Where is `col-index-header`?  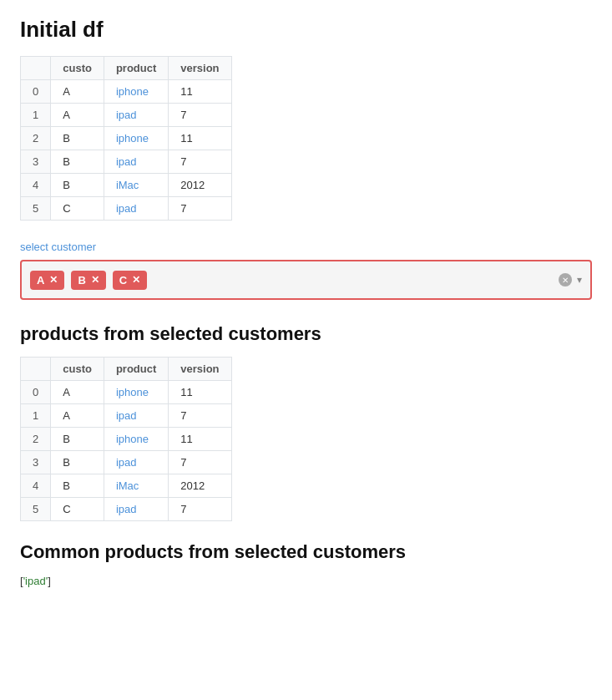
col-index-header is located at coordinates (36, 68).